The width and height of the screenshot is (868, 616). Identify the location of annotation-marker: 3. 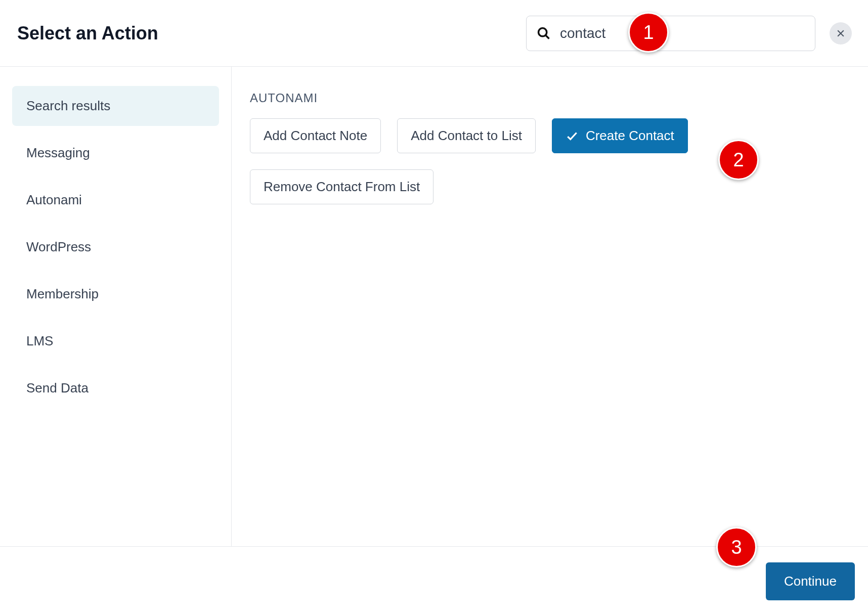
(736, 547).